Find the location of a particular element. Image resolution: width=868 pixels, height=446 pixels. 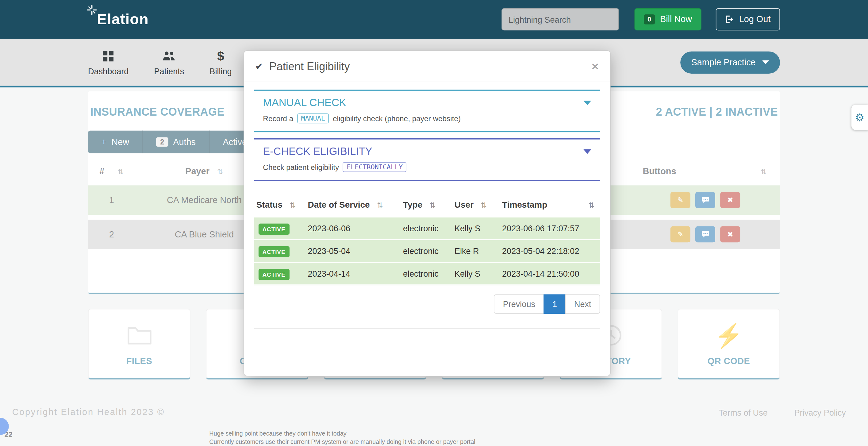

timestamp: 2023-04-14 21:50:00 is located at coordinates (551, 274).